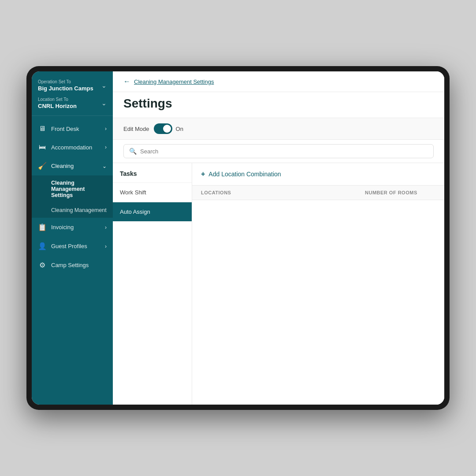 This screenshot has height=476, width=476. I want to click on operation-value: Big Junction Camps, so click(66, 88).